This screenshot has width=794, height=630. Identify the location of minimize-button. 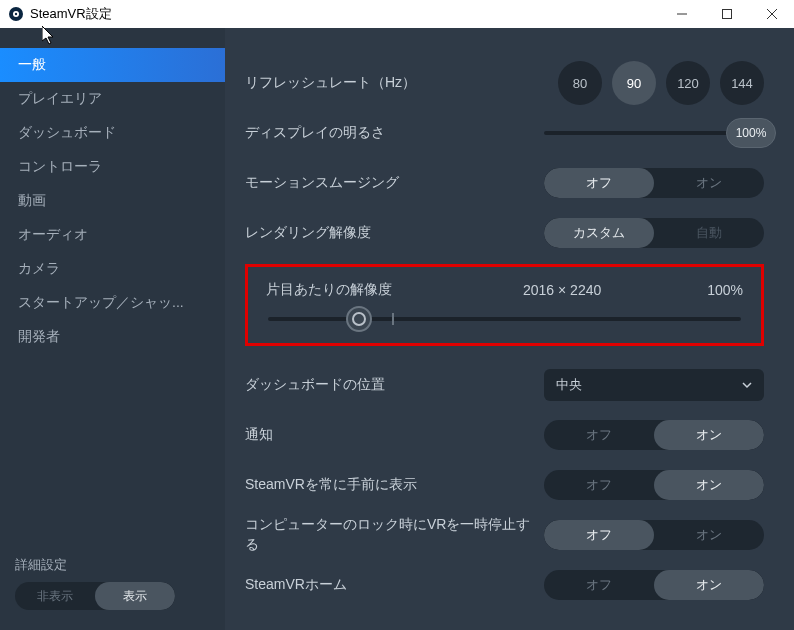
(682, 14).